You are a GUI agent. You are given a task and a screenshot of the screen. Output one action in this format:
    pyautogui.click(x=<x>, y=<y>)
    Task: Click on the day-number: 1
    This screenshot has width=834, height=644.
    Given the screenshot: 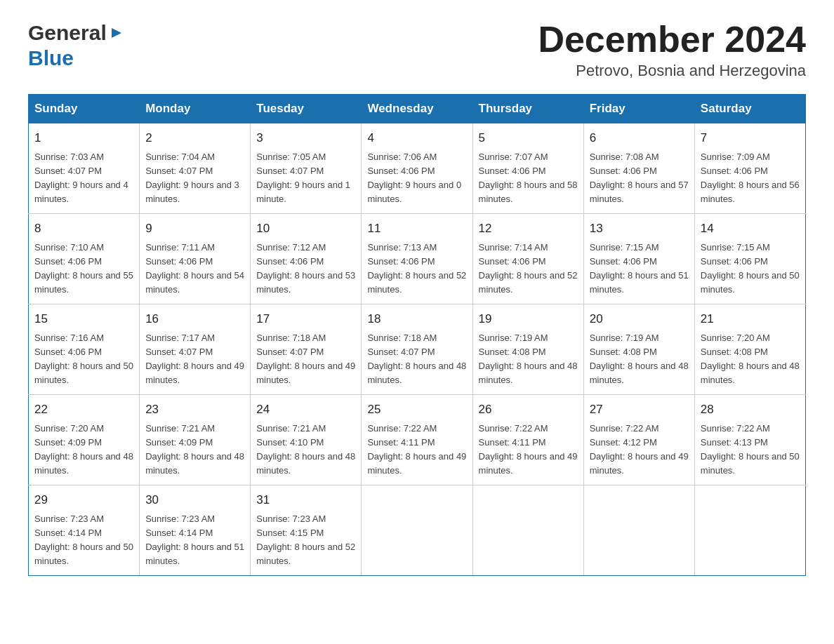 What is the action you would take?
    pyautogui.click(x=84, y=138)
    